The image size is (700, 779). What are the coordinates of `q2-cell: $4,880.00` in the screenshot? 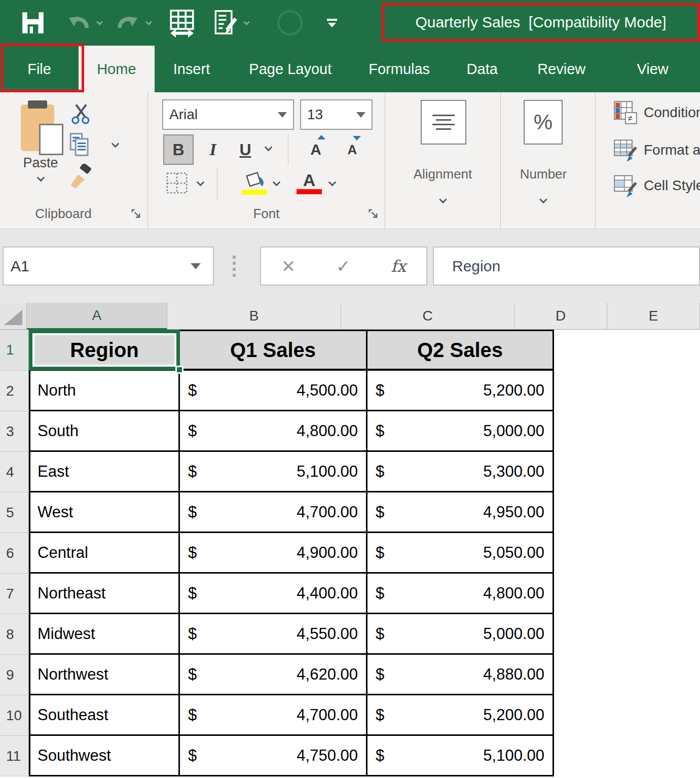 It's located at (461, 675).